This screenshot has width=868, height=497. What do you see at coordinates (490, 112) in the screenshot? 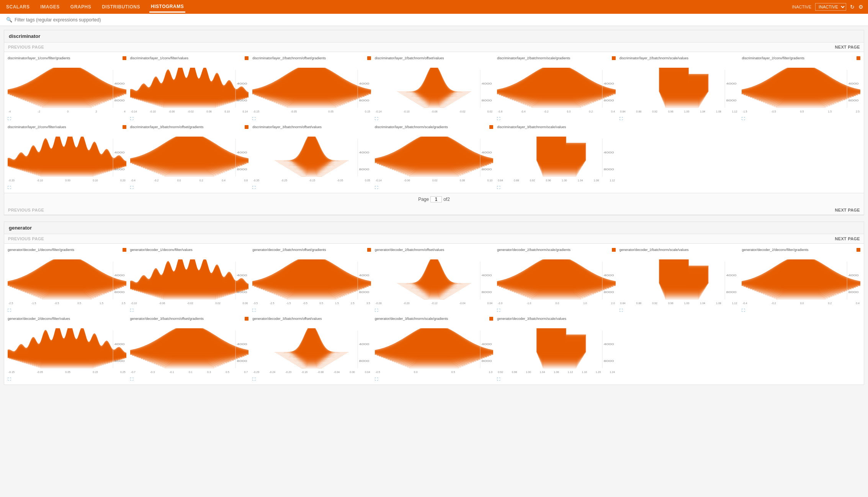
I see `x-axis-label: 0.02` at bounding box center [490, 112].